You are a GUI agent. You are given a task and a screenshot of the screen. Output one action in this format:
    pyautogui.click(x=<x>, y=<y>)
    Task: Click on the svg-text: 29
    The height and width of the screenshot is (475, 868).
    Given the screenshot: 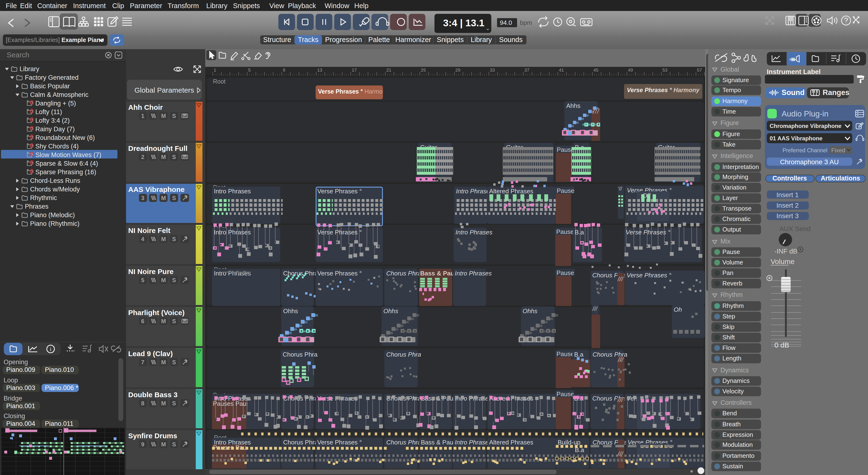 What is the action you would take?
    pyautogui.click(x=458, y=70)
    